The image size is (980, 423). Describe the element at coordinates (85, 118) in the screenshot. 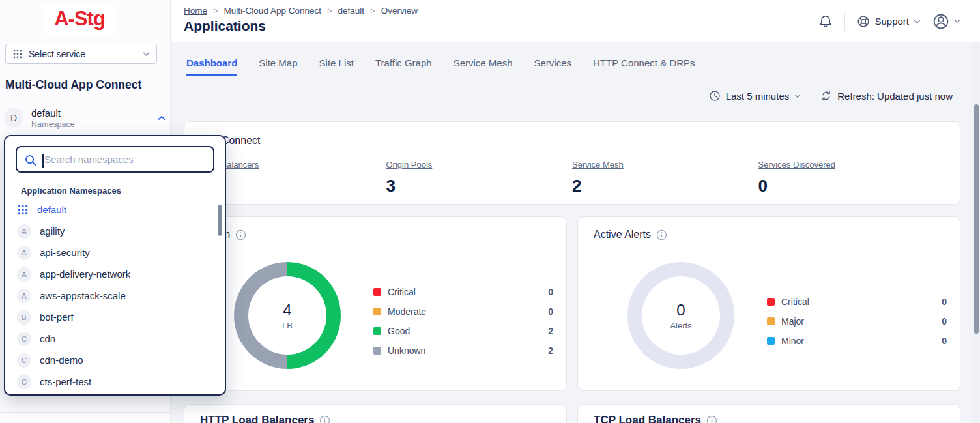

I see `namespace-picker: D default Namespace` at that location.